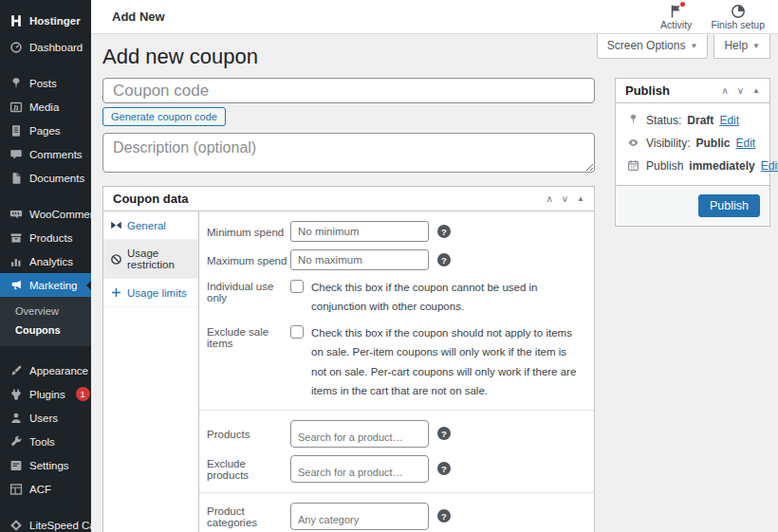 The image size is (778, 532). What do you see at coordinates (83, 394) in the screenshot?
I see `plugins-update-badge: 1` at bounding box center [83, 394].